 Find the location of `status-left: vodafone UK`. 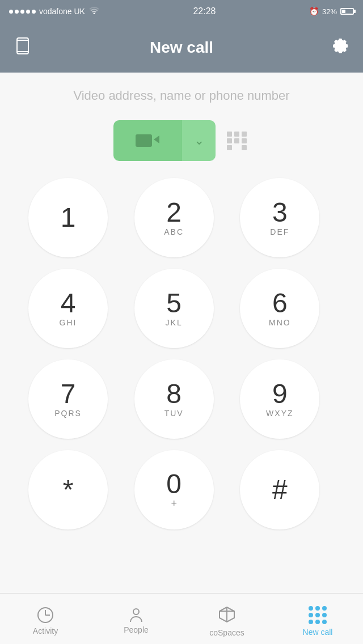

status-left: vodafone UK is located at coordinates (54, 11).